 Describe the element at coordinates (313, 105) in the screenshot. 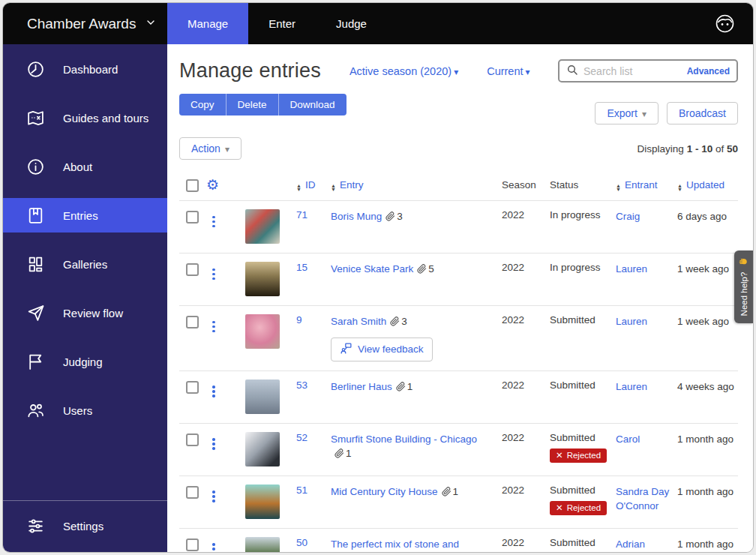

I see `download-button: Download` at that location.